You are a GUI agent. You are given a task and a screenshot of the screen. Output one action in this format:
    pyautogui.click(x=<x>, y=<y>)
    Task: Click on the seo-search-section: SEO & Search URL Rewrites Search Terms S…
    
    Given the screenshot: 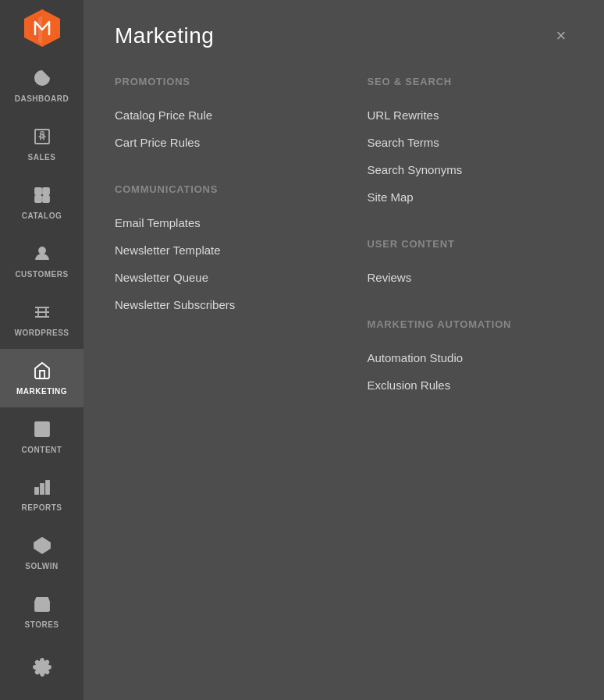 What is the action you would take?
    pyautogui.click(x=471, y=144)
    